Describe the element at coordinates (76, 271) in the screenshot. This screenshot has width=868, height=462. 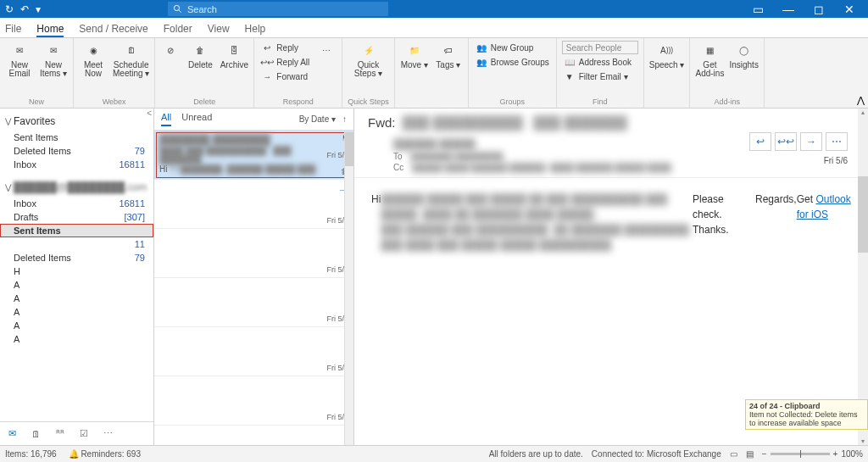
I see `folder-row: H` at that location.